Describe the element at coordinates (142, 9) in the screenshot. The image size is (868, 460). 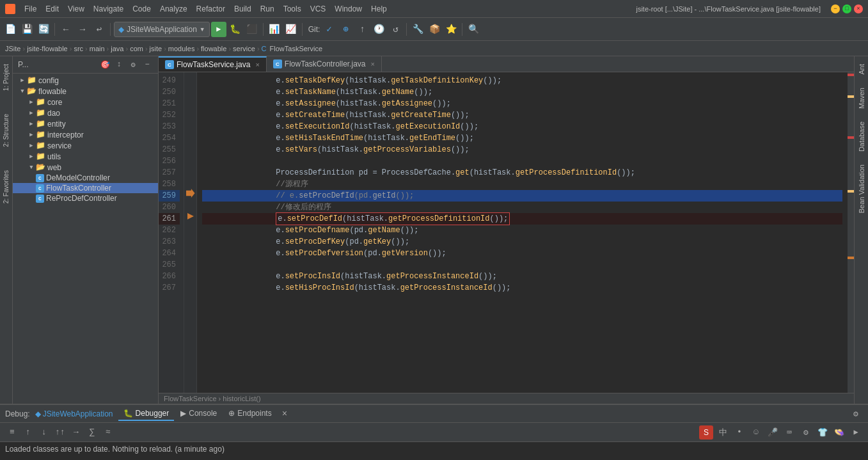
I see `menu-code: Code` at that location.